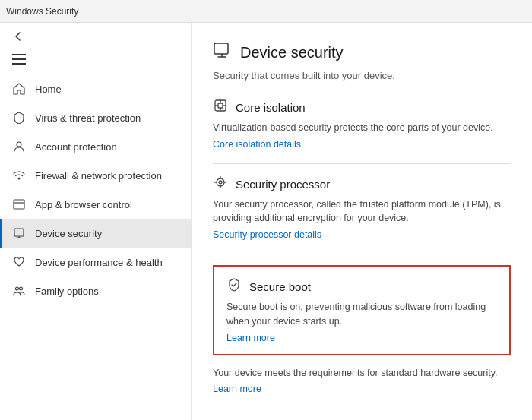 This screenshot has width=532, height=420. Describe the element at coordinates (19, 291) in the screenshot. I see `family-icon` at that location.